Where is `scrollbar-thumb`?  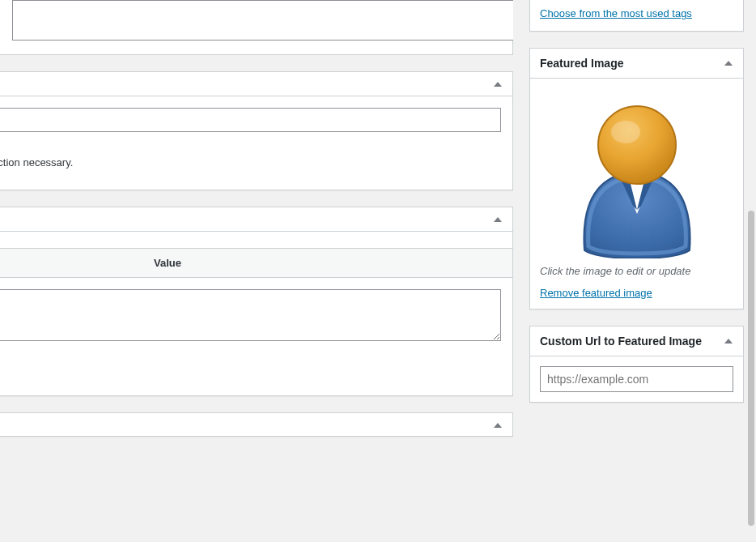 scrollbar-thumb is located at coordinates (751, 368).